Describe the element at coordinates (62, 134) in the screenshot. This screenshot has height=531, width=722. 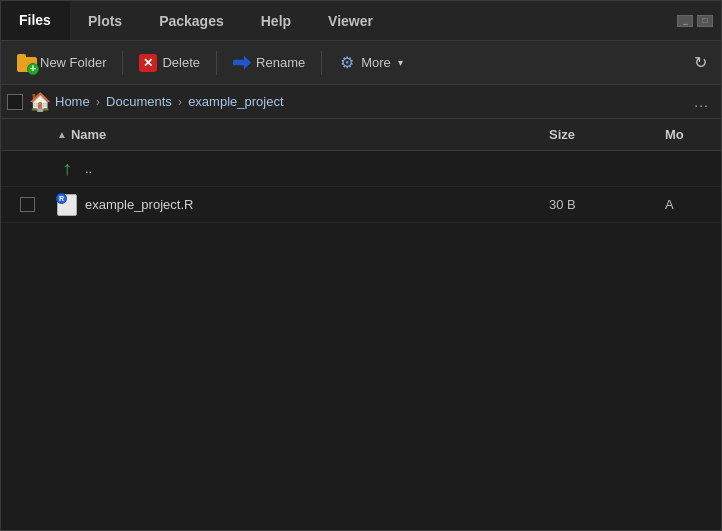
I see `sort-arrow-icon: ▲` at that location.